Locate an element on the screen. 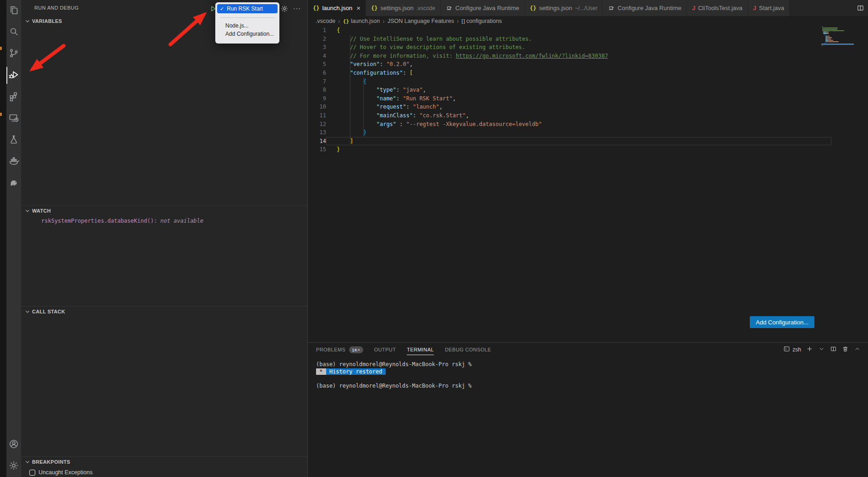  checkbox-unchecked is located at coordinates (32, 473).